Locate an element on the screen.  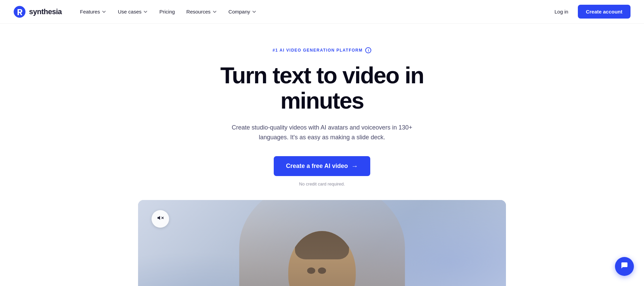
nav-label-company: Company is located at coordinates (239, 11).